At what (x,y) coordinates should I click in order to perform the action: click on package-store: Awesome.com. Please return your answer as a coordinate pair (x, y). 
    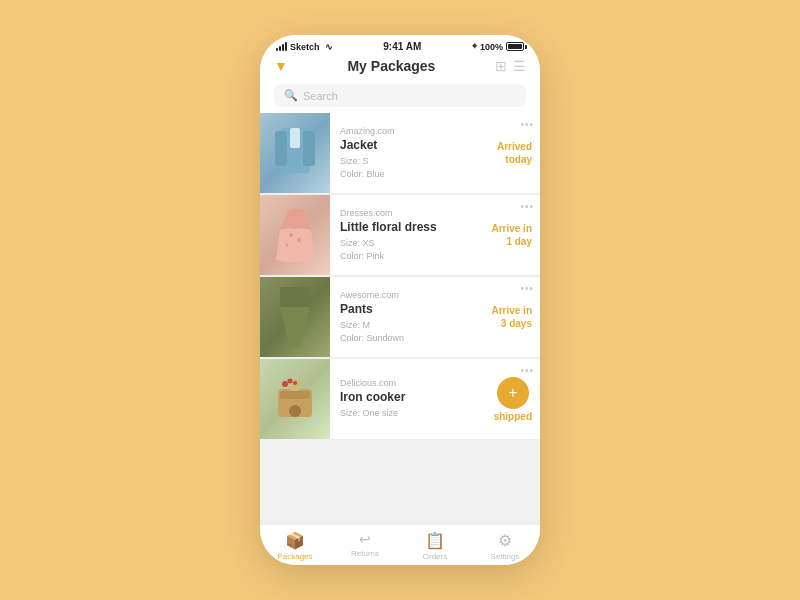
    Looking at the image, I should click on (406, 295).